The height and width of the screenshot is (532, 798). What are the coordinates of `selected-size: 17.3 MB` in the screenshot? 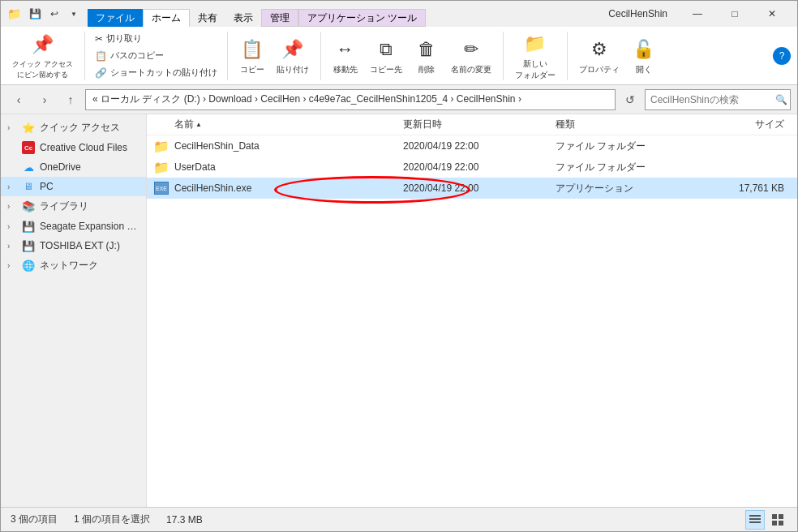 It's located at (185, 520).